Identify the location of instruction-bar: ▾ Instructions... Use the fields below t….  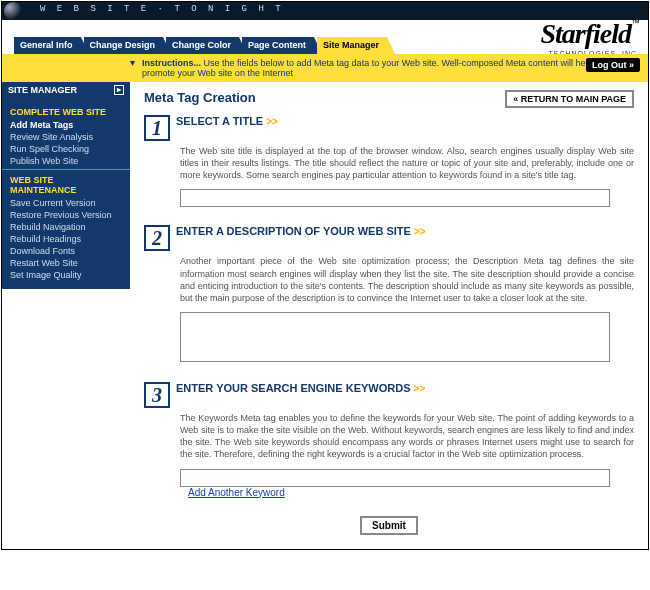
(325, 68).